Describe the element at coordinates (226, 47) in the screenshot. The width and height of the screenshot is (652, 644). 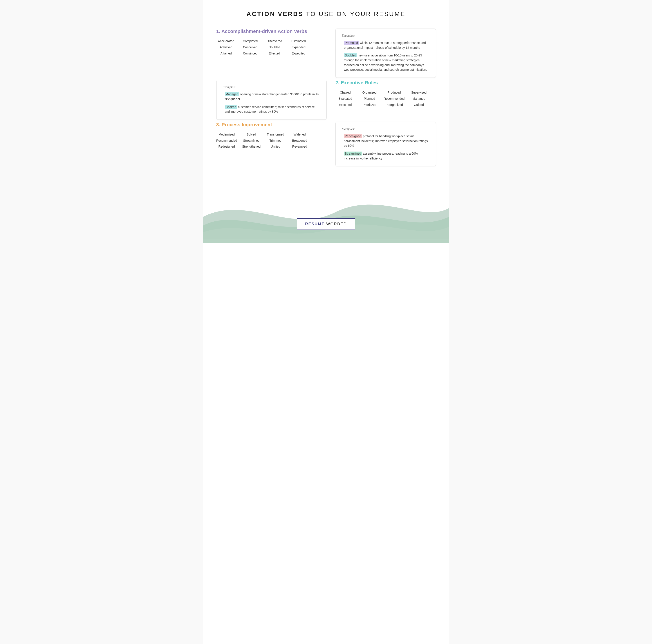
I see `word-col-1: Accelerated Achieved Attained` at that location.